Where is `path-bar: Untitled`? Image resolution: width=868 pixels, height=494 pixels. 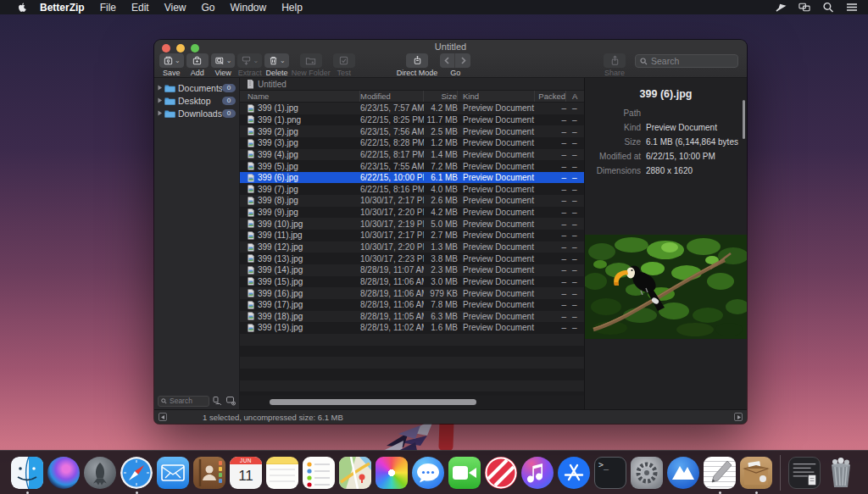 path-bar: Untitled is located at coordinates (412, 85).